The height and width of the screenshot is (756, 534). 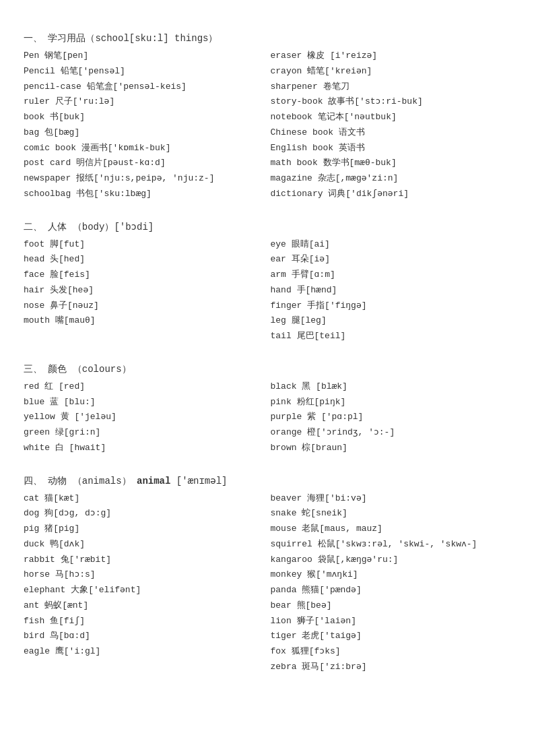 What do you see at coordinates (391, 387) in the screenshot?
I see `right-entry-section3-0: black 黑 [blæk]` at bounding box center [391, 387].